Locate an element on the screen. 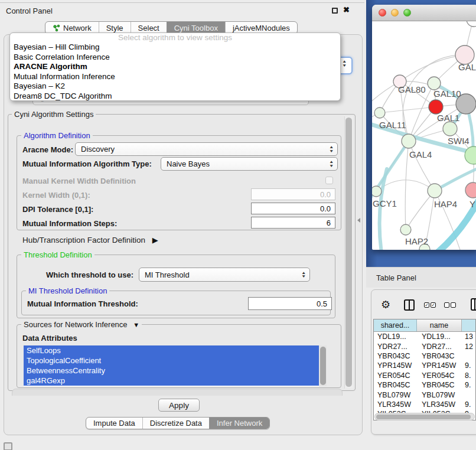  node-label: GAL4 is located at coordinates (420, 155).